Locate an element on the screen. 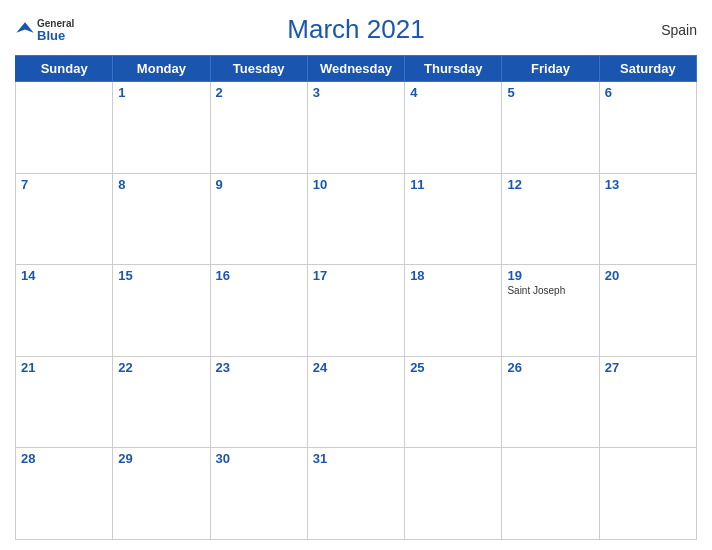  day-number: 27 is located at coordinates (648, 368).